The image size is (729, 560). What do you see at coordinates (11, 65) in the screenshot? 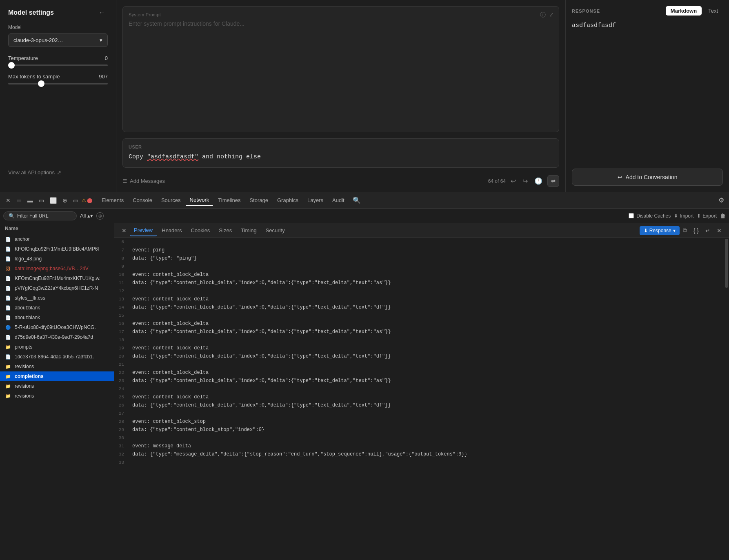
I see `temperature-slider-thumb` at bounding box center [11, 65].